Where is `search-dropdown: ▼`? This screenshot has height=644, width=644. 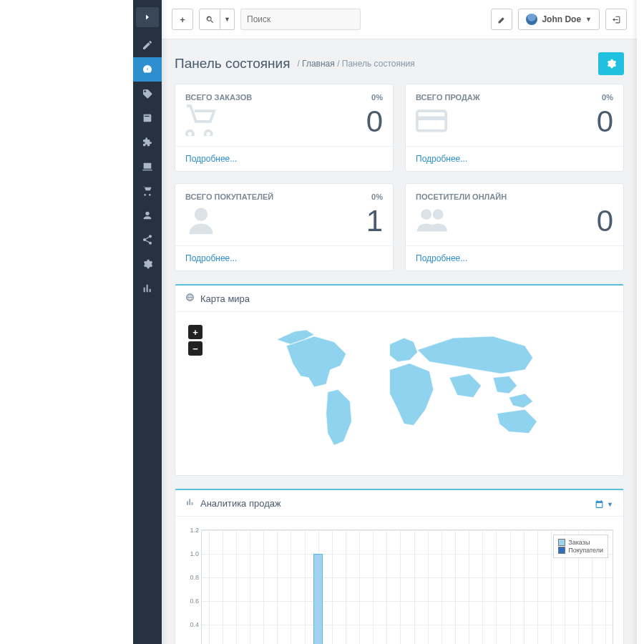 search-dropdown: ▼ is located at coordinates (228, 19).